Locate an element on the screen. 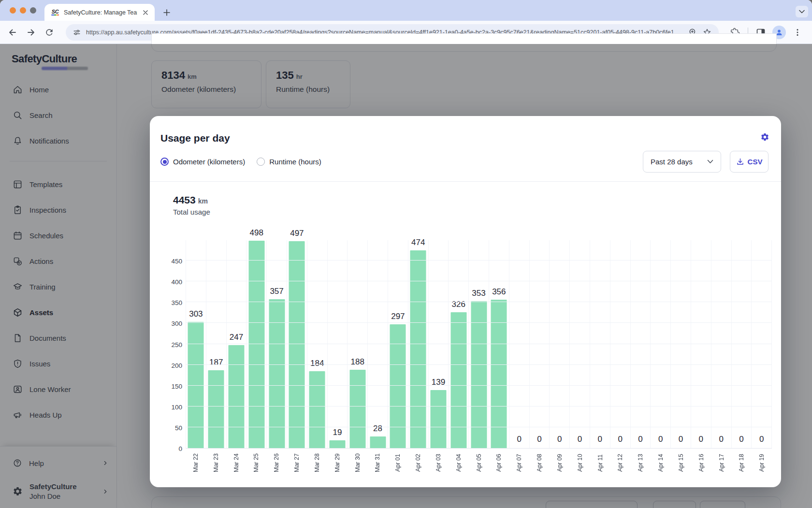 Image resolution: width=812 pixels, height=508 pixels. window-controls is located at coordinates (23, 11).